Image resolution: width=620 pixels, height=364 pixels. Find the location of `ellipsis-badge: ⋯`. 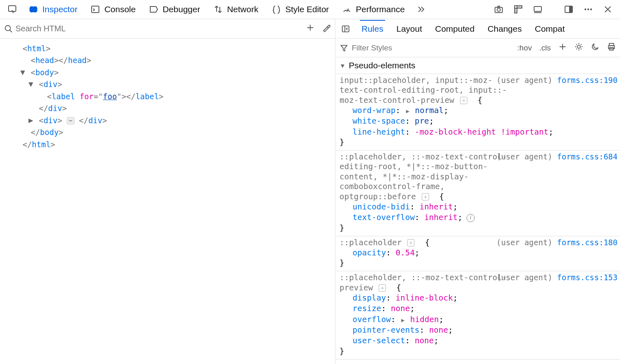

ellipsis-badge: ⋯ is located at coordinates (70, 120).